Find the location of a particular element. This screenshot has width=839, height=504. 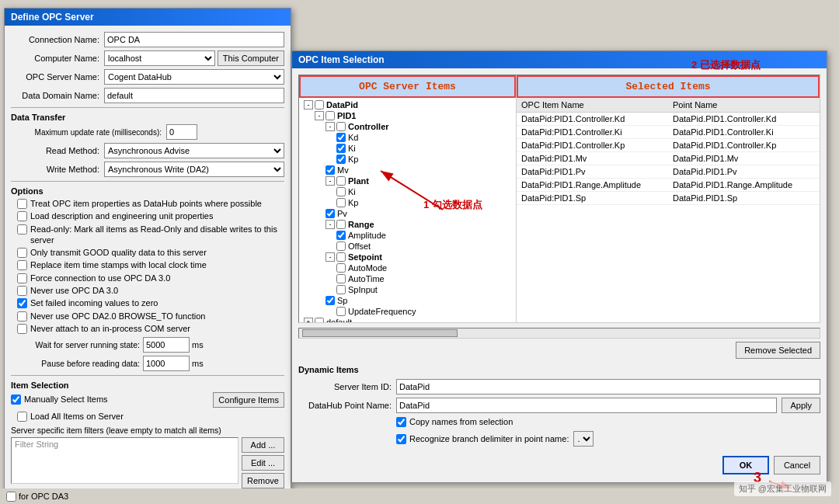

option-2-checkbox is located at coordinates (22, 216).